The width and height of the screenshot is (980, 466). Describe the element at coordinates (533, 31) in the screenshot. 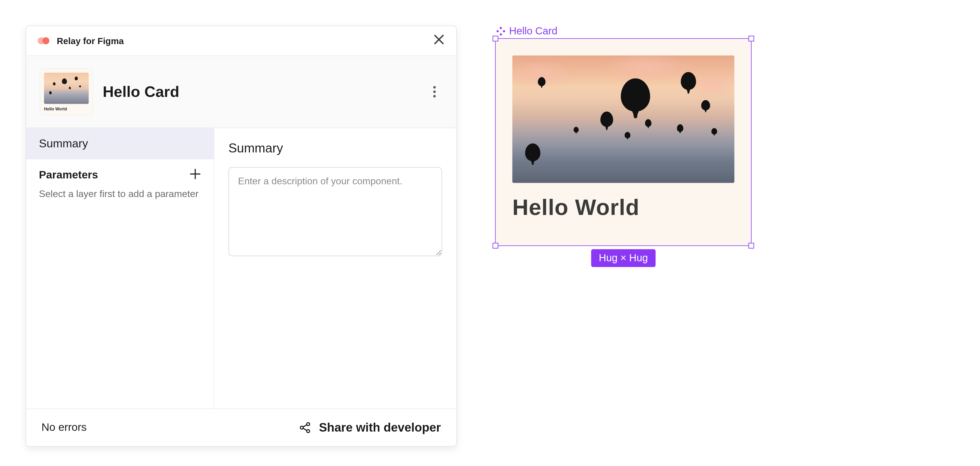

I see `frame-label: Hello Card` at that location.